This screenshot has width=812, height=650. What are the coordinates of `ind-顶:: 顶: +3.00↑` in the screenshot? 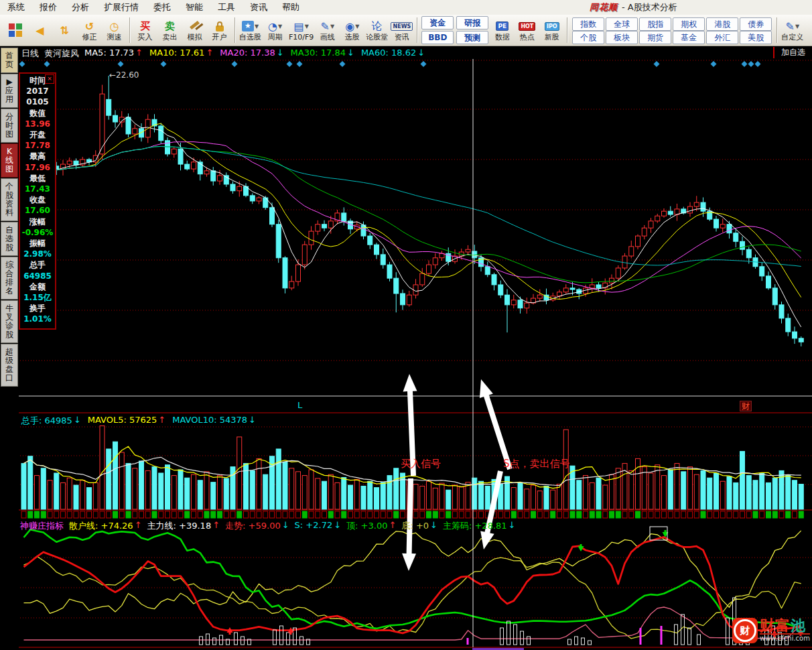 It's located at (371, 526).